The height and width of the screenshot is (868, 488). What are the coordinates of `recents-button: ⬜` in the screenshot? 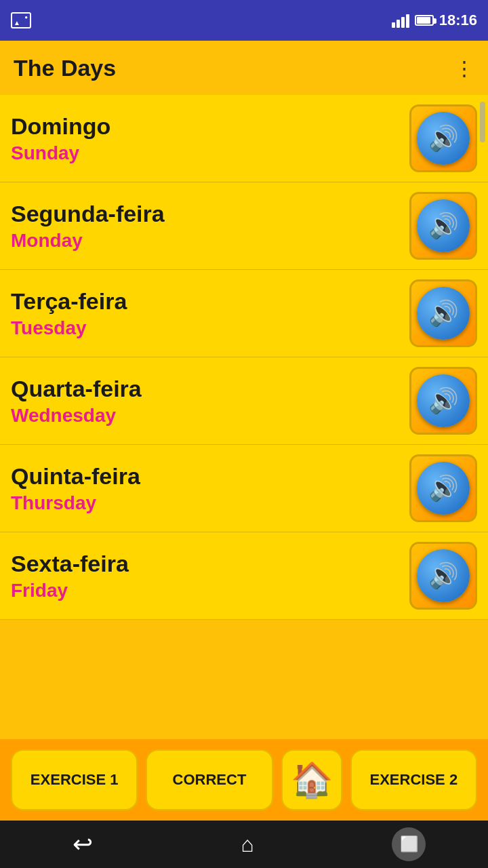 It's located at (409, 844).